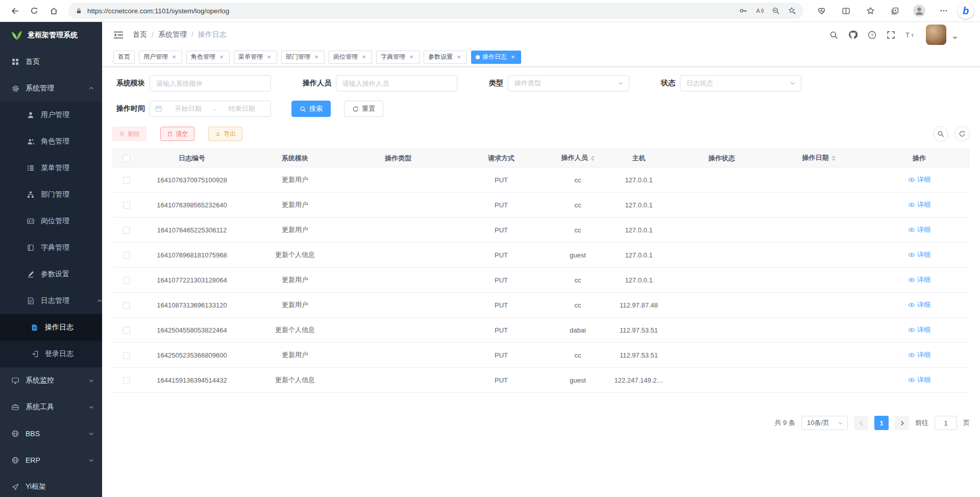  What do you see at coordinates (34, 11) in the screenshot?
I see `browser-refresh-button` at bounding box center [34, 11].